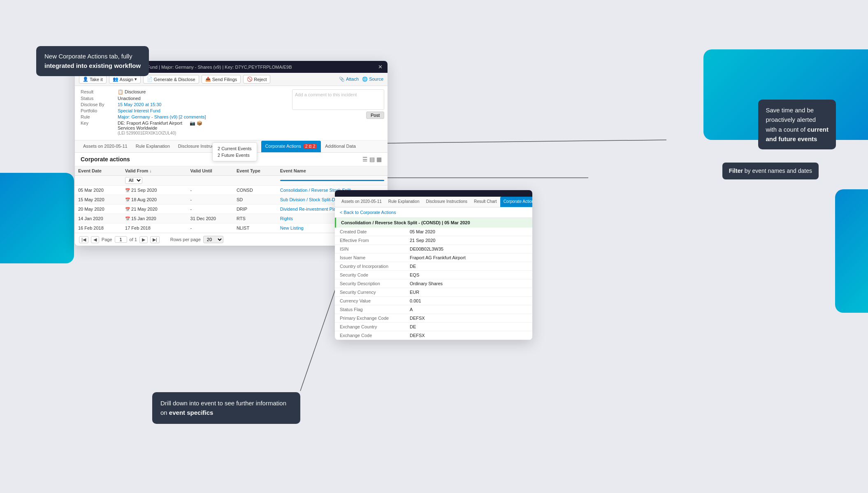 This screenshot has height=493, width=868. Describe the element at coordinates (291, 147) in the screenshot. I see `tab-corporate-actions: Corporate Actions 2 🗓 2` at that location.